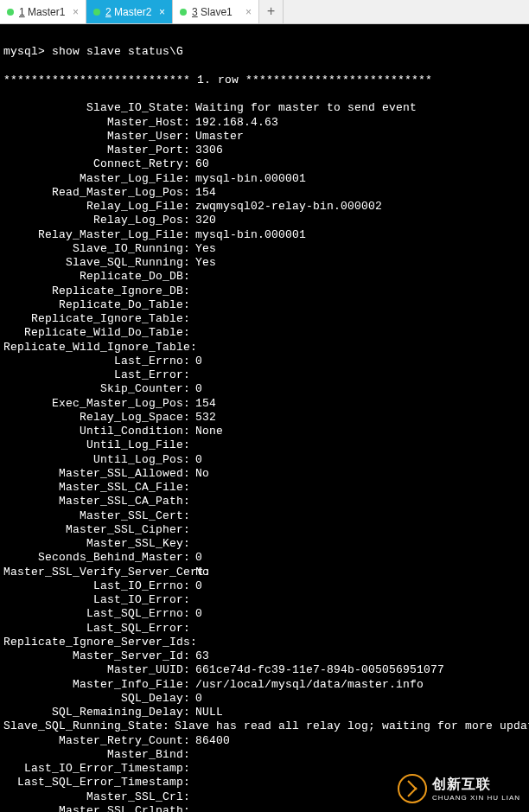 This screenshot has height=812, width=529. What do you see at coordinates (264, 670) in the screenshot?
I see `status-row: Master_UUID:661ce74d-fc39-11e7-894b-0050…` at bounding box center [264, 670].